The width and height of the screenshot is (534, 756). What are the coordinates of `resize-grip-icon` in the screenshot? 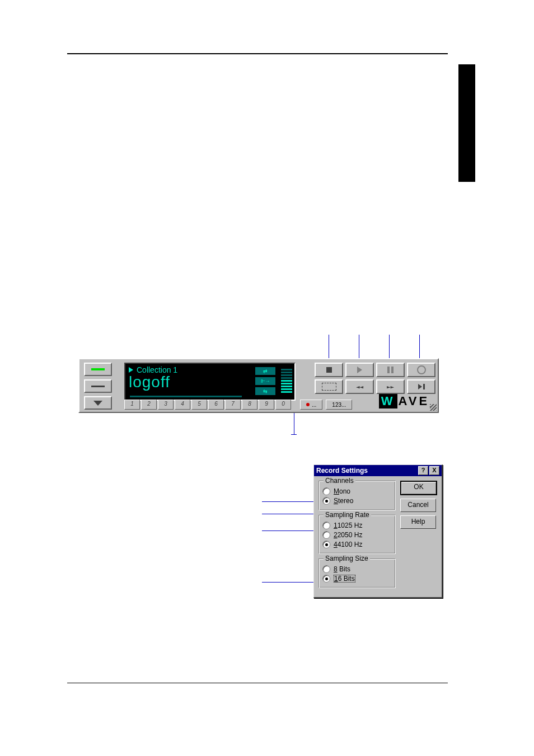 It's located at (433, 407).